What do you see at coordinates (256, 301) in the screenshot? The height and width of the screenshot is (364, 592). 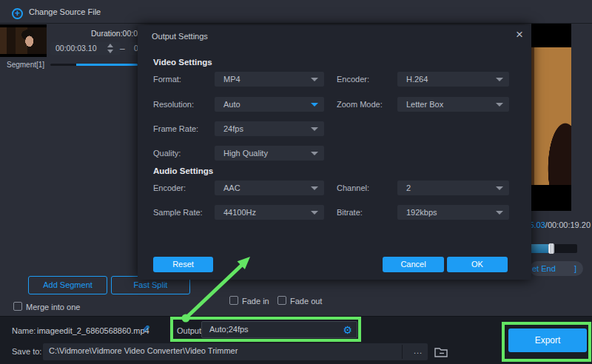 I see `fade-in-label: Fade in` at bounding box center [256, 301].